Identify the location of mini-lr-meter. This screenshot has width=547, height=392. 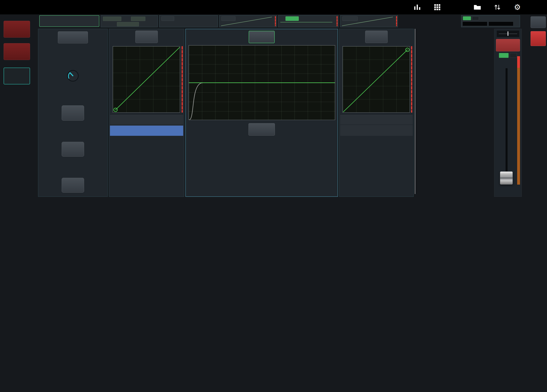
(475, 24).